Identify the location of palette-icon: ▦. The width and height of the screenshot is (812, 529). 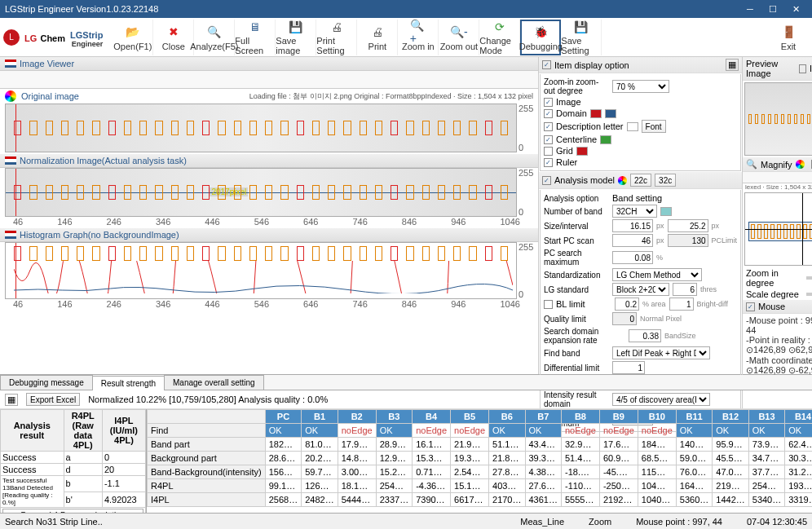
(732, 65).